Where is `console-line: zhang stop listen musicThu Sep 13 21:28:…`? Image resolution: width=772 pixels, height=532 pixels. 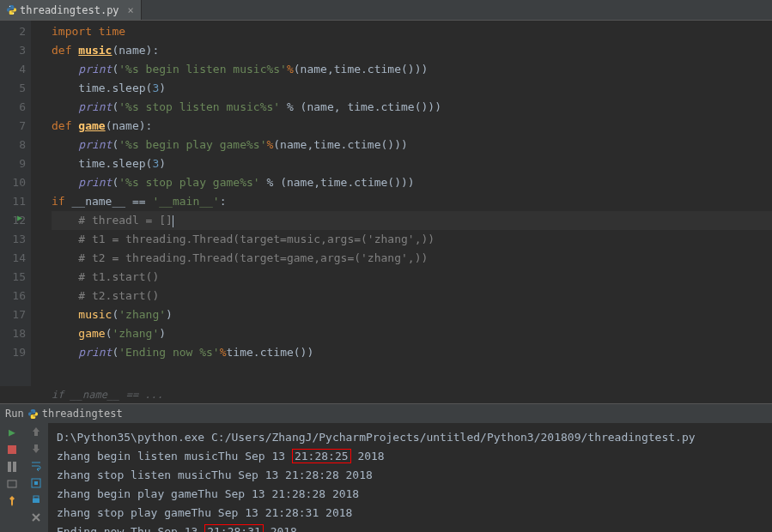 console-line: zhang stop listen musicThu Sep 13 21:28:… is located at coordinates (410, 475).